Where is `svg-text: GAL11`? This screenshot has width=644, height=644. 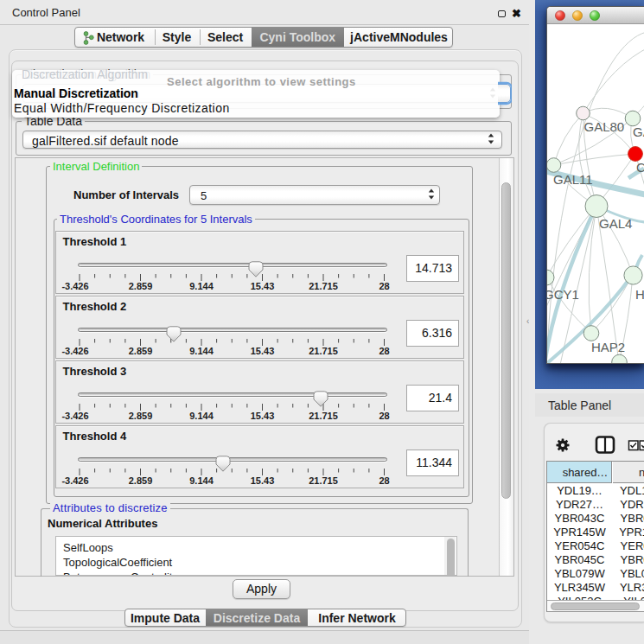 svg-text: GAL11 is located at coordinates (573, 180).